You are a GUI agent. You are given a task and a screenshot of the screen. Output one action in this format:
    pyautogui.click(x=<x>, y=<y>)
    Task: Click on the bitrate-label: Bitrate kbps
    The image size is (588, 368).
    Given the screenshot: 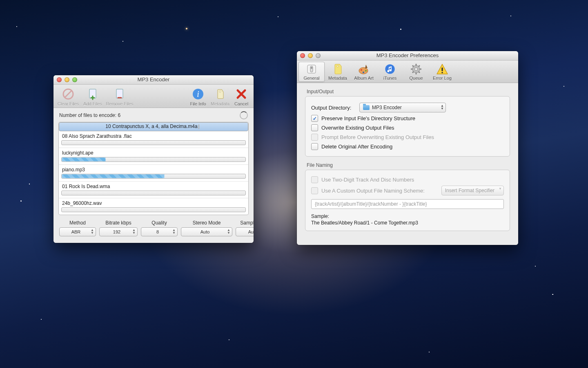 What is the action you would take?
    pyautogui.click(x=118, y=223)
    